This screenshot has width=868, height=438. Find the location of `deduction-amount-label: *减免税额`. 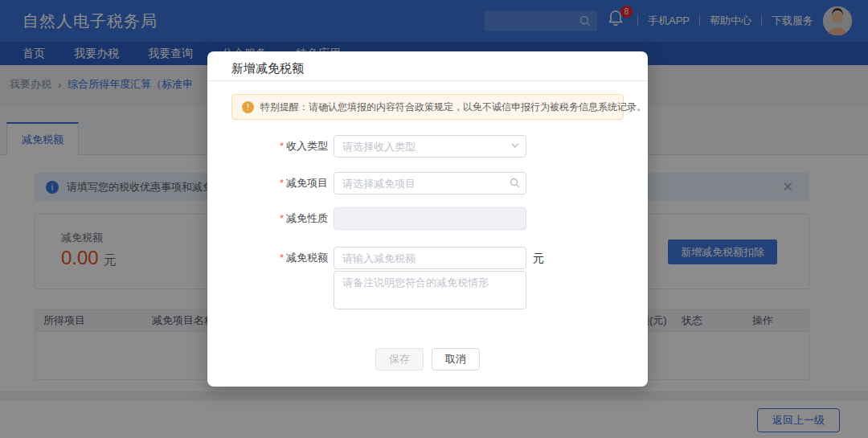

deduction-amount-label: *减免税额 is located at coordinates (280, 258).